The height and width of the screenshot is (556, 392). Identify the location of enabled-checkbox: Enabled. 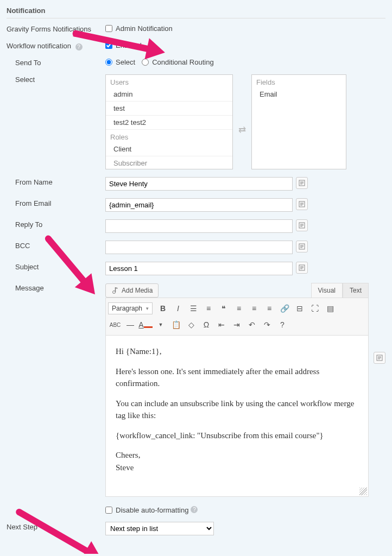
(124, 45).